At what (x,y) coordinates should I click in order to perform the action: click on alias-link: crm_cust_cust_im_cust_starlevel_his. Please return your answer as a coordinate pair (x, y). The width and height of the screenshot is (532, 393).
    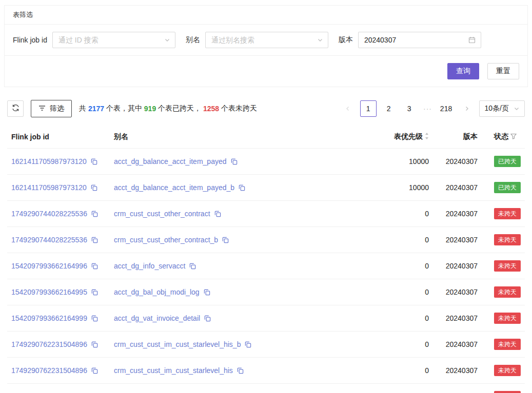
    Looking at the image, I should click on (173, 370).